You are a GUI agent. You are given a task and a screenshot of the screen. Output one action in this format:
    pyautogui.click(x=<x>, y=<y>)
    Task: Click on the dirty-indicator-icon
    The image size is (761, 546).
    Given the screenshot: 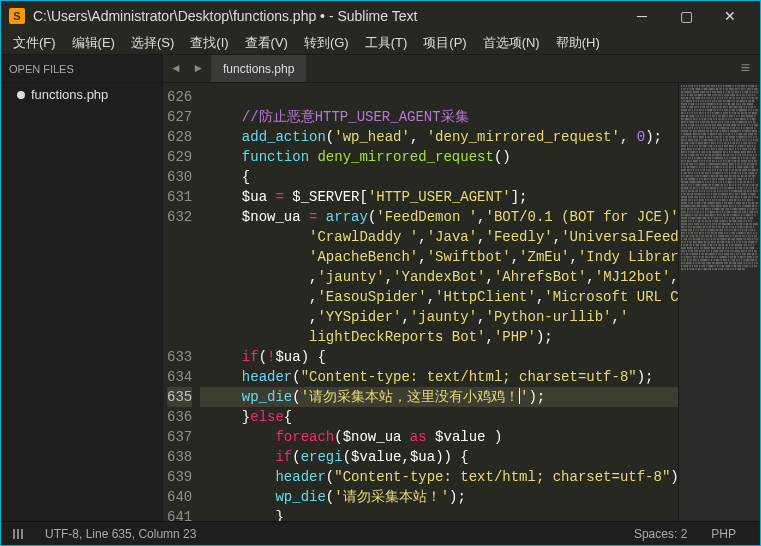 What is the action you would take?
    pyautogui.click(x=21, y=95)
    